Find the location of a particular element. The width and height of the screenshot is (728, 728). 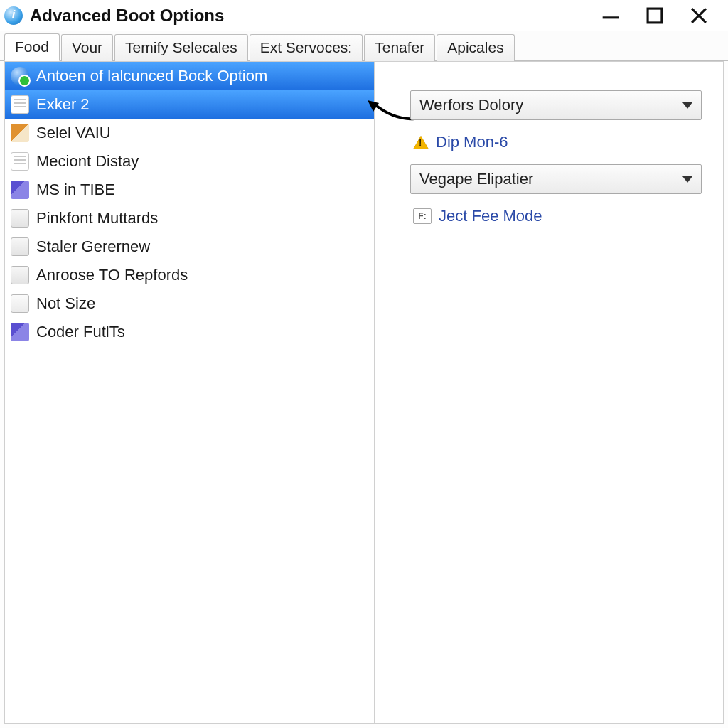

window-title: Advanced Boot Options is located at coordinates (127, 16).